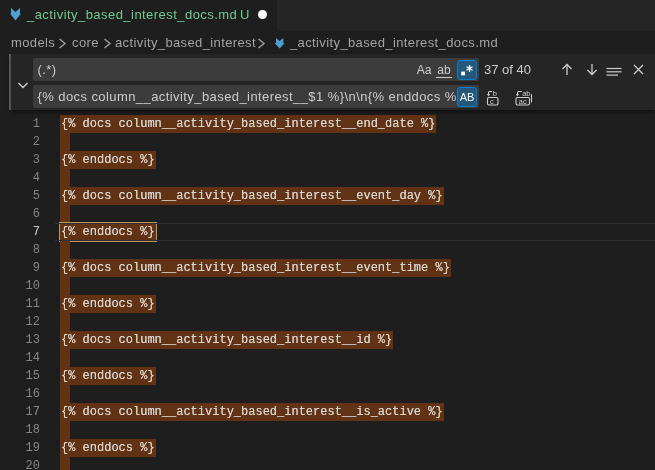 Image resolution: width=655 pixels, height=470 pixels. I want to click on svg-text: ac, so click(523, 102).